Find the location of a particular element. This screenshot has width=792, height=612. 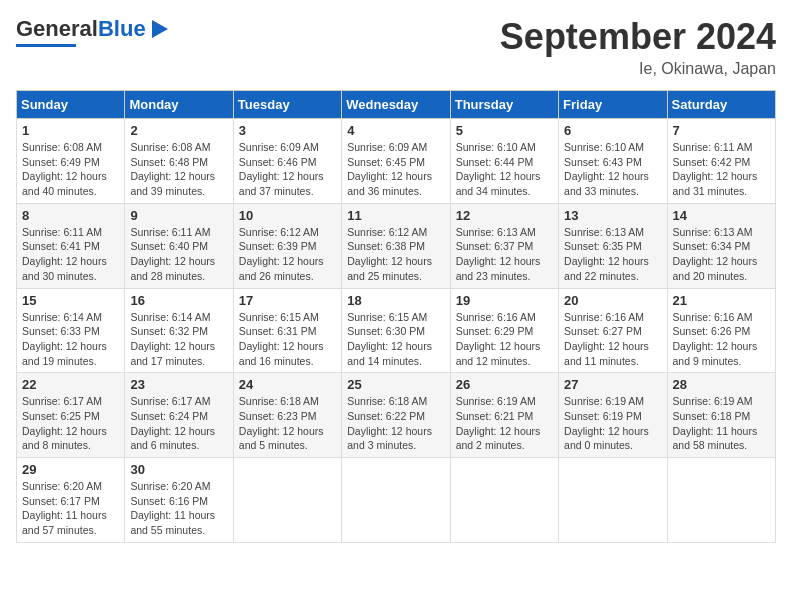

day-cell: 24Sunrise: 6:18 AMSunset: 6:23 PMDayligh… is located at coordinates (287, 416).